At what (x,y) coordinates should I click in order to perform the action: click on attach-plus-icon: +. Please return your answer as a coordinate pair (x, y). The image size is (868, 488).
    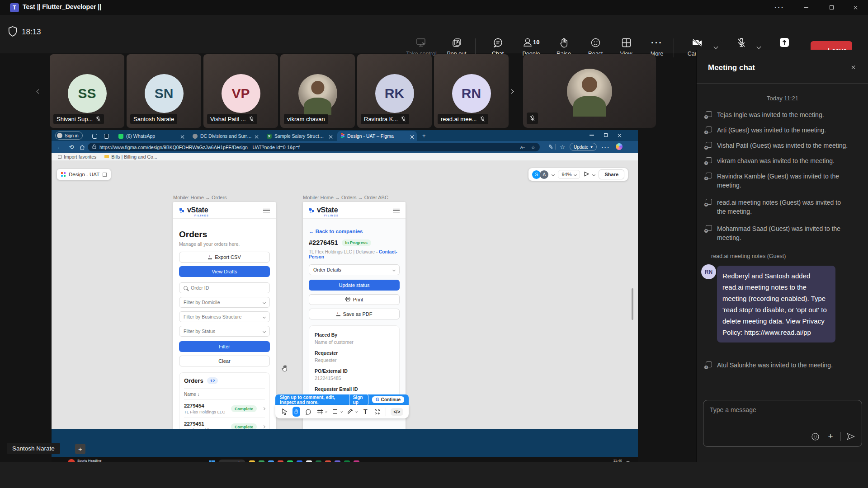
    Looking at the image, I should click on (830, 436).